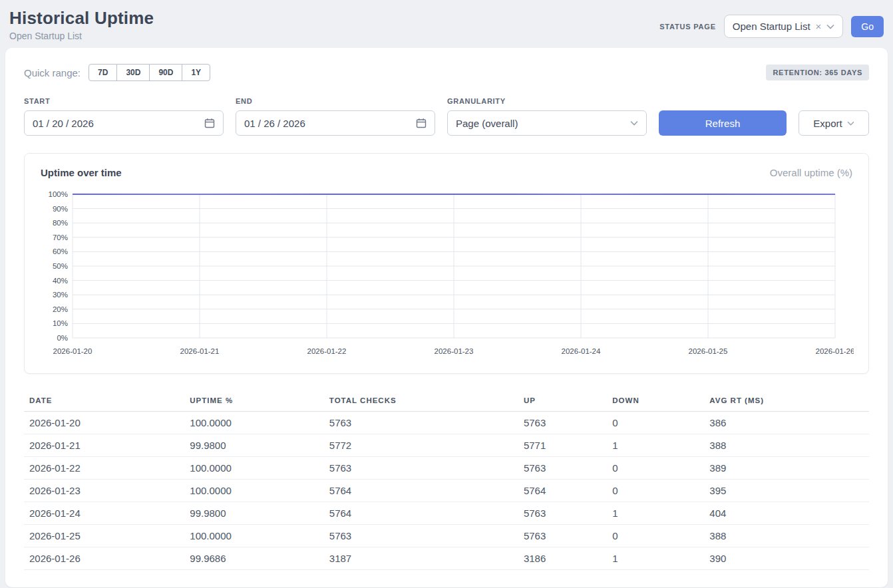 This screenshot has height=588, width=893. I want to click on table-cell: 99.9686, so click(254, 559).